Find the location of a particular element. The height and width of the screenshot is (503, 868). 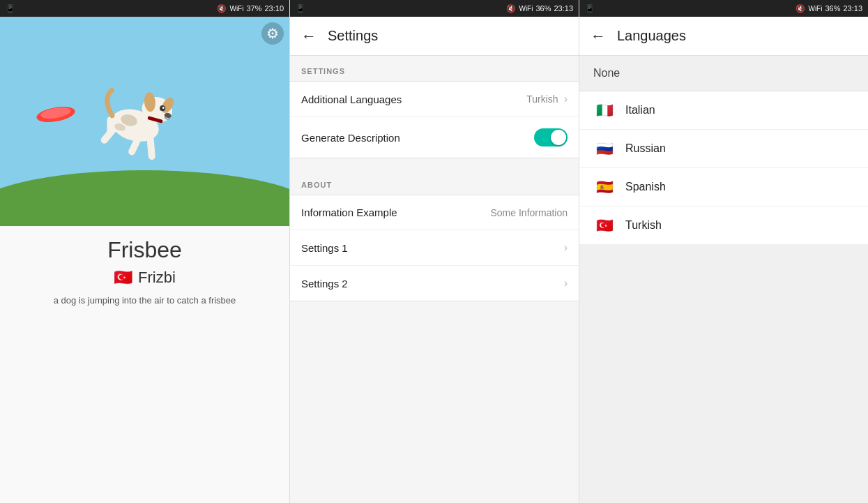

about-section-label: ABOUT is located at coordinates (434, 182).